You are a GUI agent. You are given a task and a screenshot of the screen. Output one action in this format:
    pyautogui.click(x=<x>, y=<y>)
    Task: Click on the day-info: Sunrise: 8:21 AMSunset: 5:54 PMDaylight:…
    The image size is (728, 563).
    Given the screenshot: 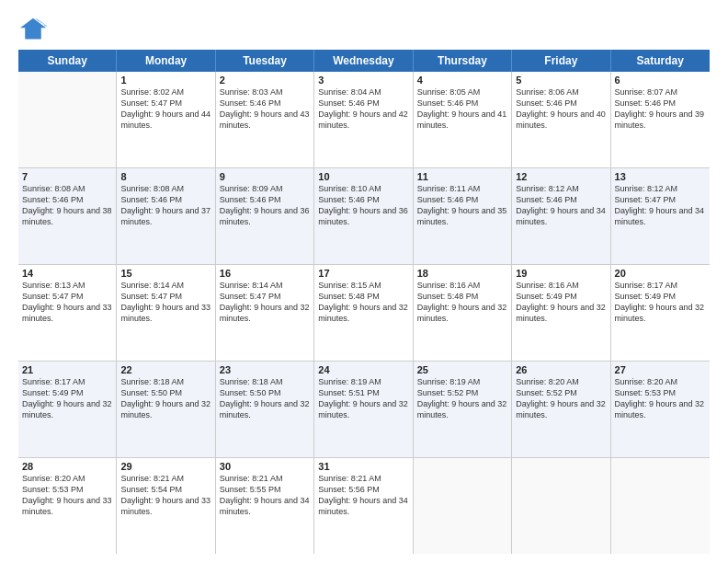 What is the action you would take?
    pyautogui.click(x=165, y=495)
    